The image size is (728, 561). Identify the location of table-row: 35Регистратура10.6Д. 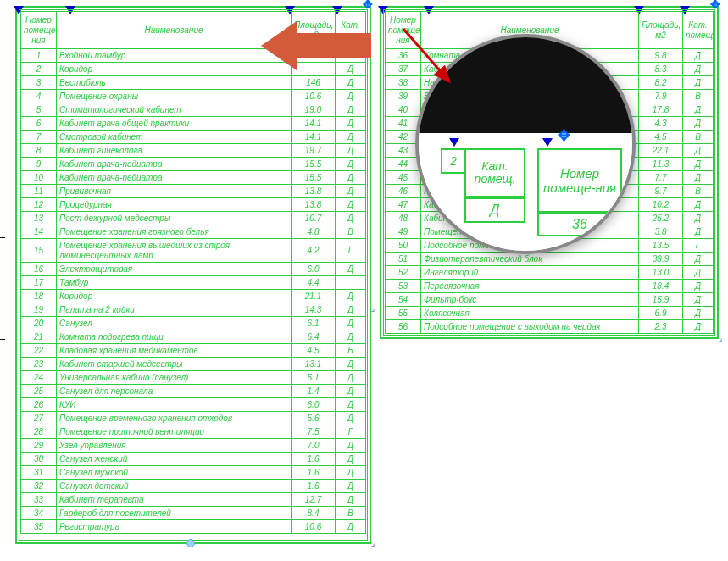
(193, 527).